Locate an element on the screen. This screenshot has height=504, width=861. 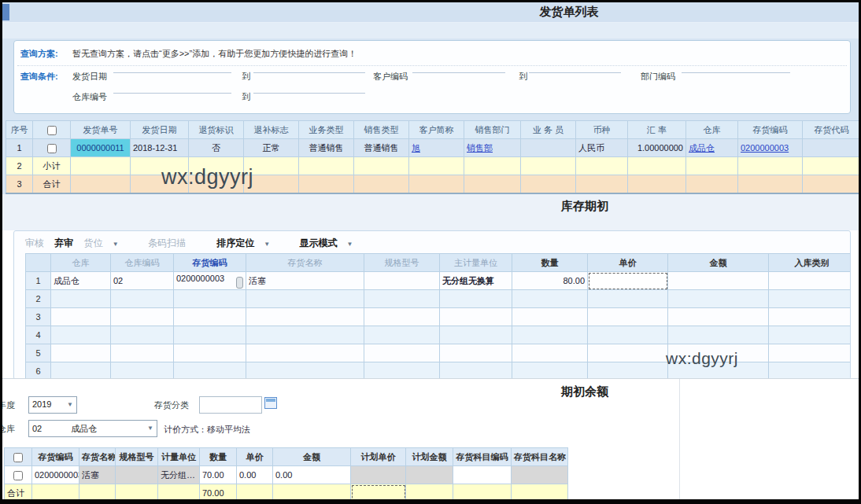
cell-inv-account-name is located at coordinates (540, 475).